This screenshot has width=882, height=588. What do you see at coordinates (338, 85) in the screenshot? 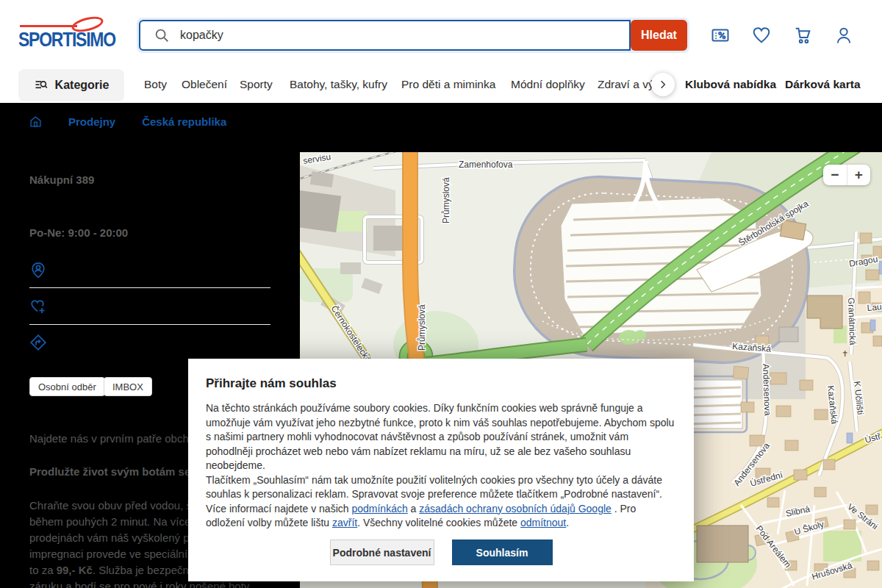
I see `nav-item-batohy: Batohy, tašky, kufry` at bounding box center [338, 85].